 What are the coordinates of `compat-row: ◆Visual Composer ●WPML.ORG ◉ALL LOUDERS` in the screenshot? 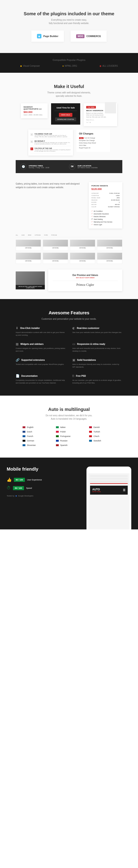 It's located at (69, 66).